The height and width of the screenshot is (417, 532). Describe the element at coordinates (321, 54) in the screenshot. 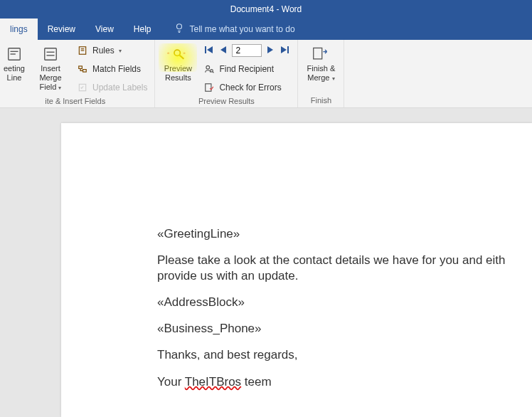

I see `finish-merge-icon` at that location.